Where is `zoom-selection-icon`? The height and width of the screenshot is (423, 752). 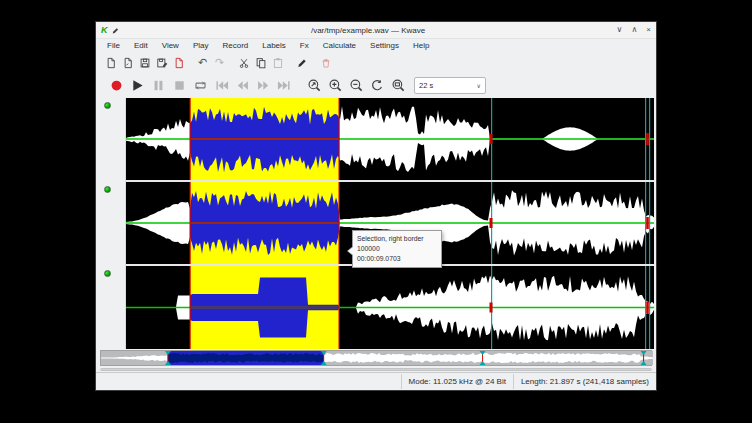 zoom-selection-icon is located at coordinates (314, 86).